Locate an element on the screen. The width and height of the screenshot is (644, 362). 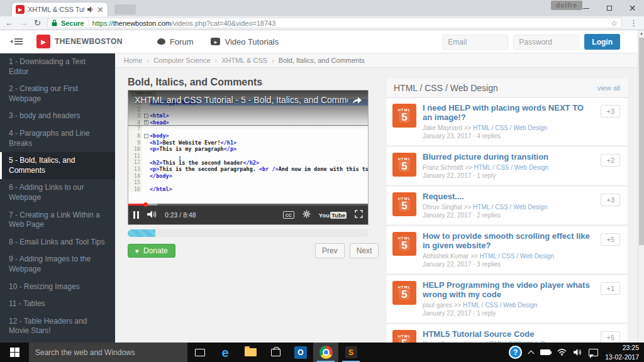
minimize-button is located at coordinates (586, 8).